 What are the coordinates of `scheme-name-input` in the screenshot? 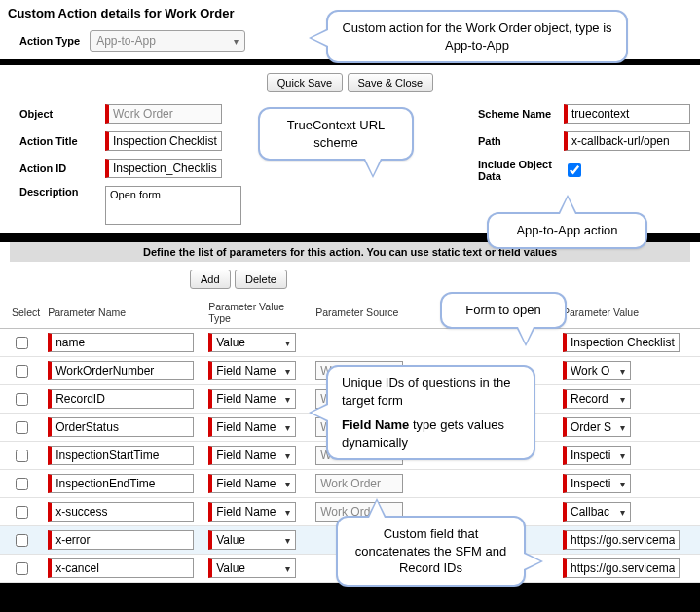 It's located at (627, 114).